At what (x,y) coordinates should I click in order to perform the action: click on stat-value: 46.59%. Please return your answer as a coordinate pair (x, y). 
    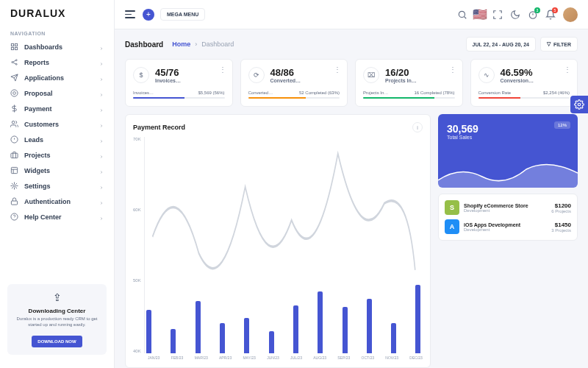
    Looking at the image, I should click on (517, 72).